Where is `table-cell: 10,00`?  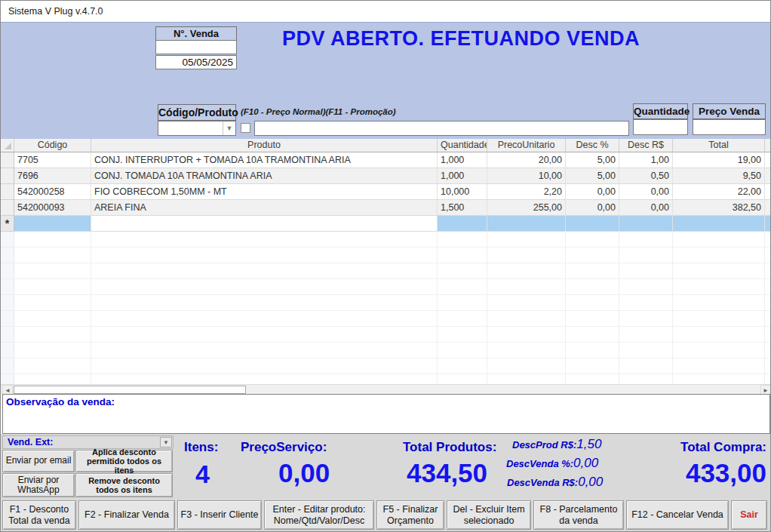 table-cell: 10,00 is located at coordinates (527, 177).